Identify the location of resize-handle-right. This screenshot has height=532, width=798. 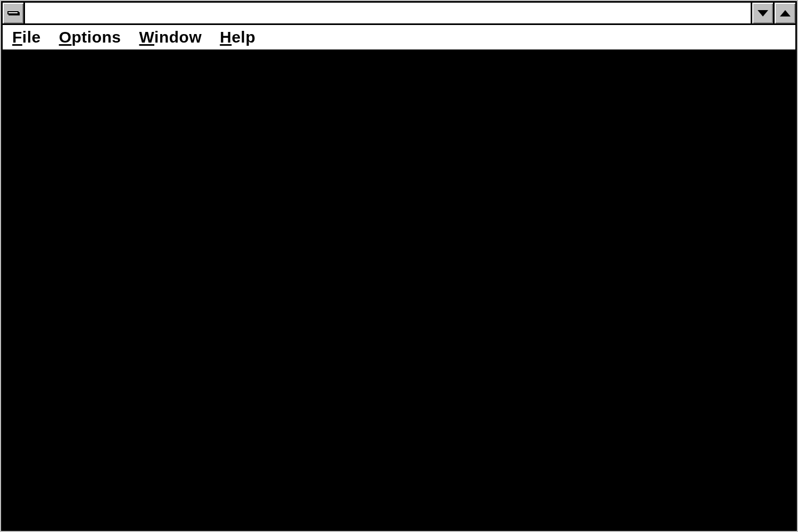
(772, 527).